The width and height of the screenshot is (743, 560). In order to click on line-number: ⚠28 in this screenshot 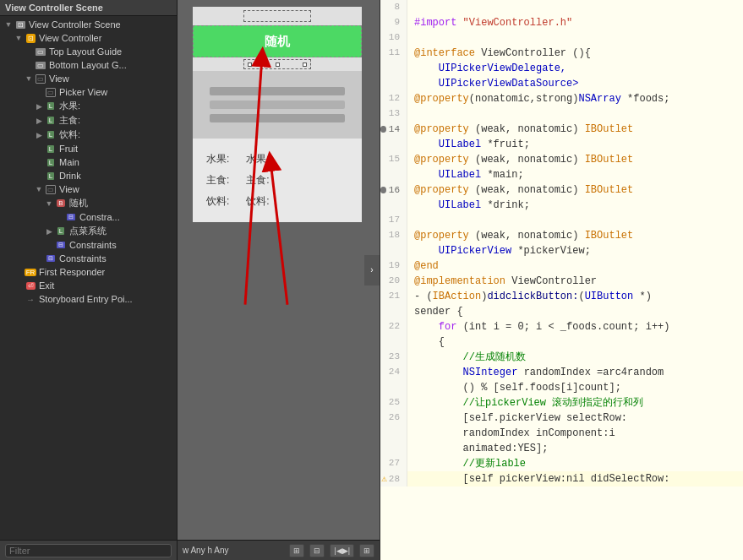, I will do `click(394, 479)`.